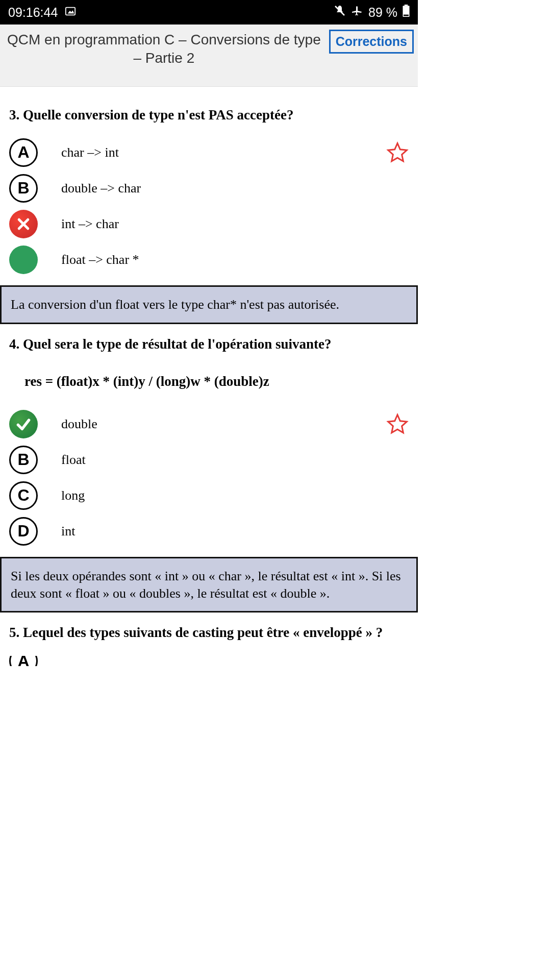 Image resolution: width=551 pixels, height=980 pixels. Describe the element at coordinates (209, 206) in the screenshot. I see `choice-list: A char –> int B double –> char int –> ch…` at that location.